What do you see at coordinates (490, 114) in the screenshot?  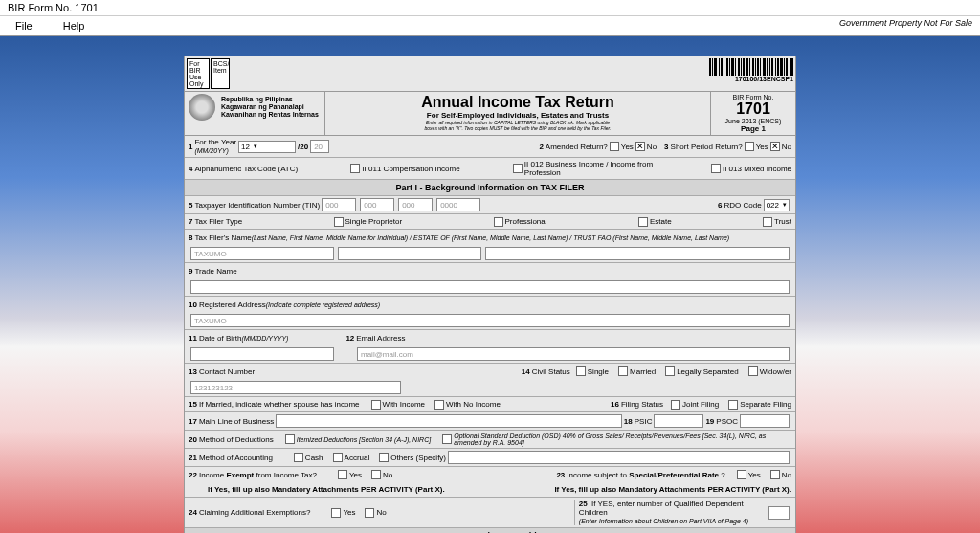 I see `title-row: Republika ng Pilipinas Kagawaran ng Pana…` at bounding box center [490, 114].